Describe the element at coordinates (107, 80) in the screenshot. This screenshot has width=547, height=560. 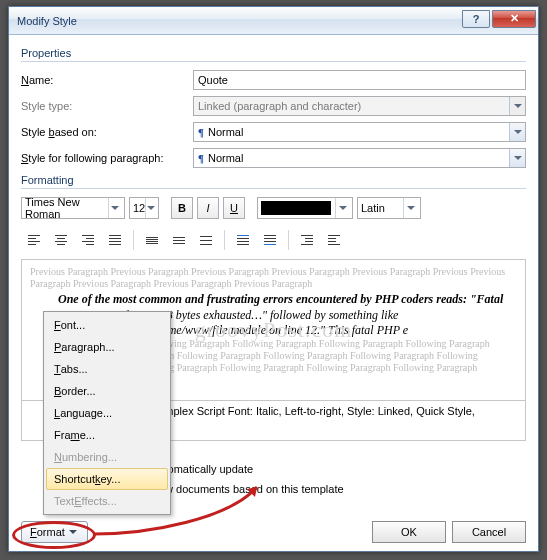
I see `name-label: Name:` at that location.